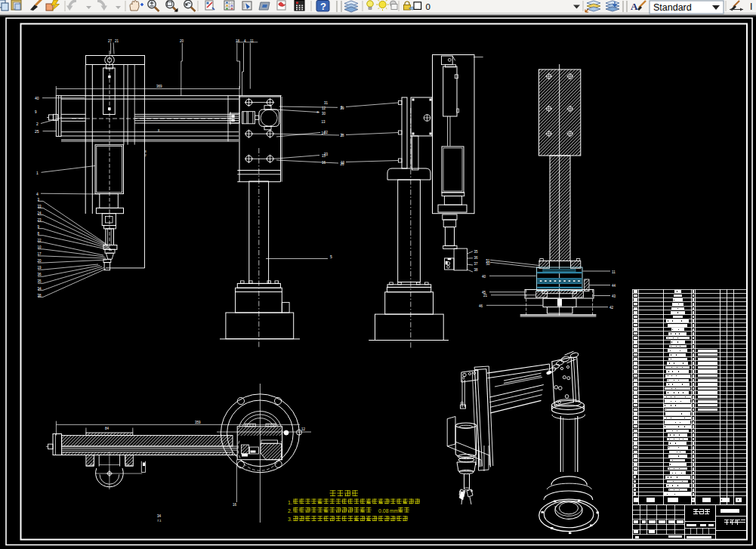 The height and width of the screenshot is (549, 756). What do you see at coordinates (159, 521) in the screenshot?
I see `svg-text: 7.1` at bounding box center [159, 521].